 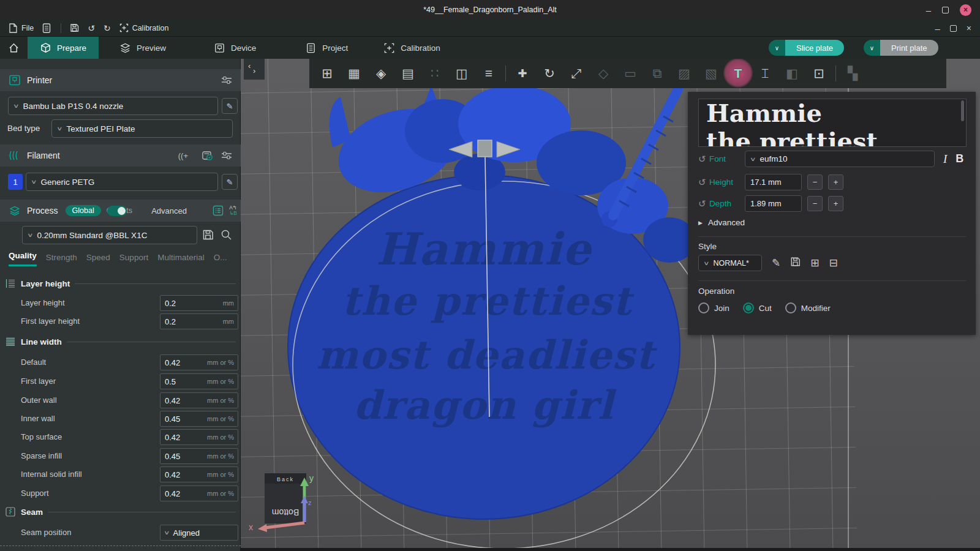 What do you see at coordinates (327, 73) in the screenshot?
I see `add-object-button: ⊞` at bounding box center [327, 73].